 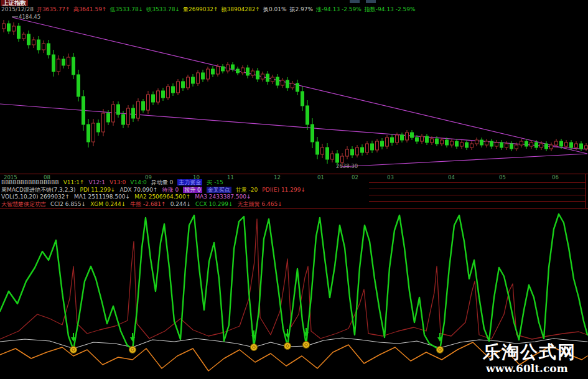 What do you see at coordinates (230, 178) in the screenshot?
I see `axis-month-label: 11` at bounding box center [230, 178].